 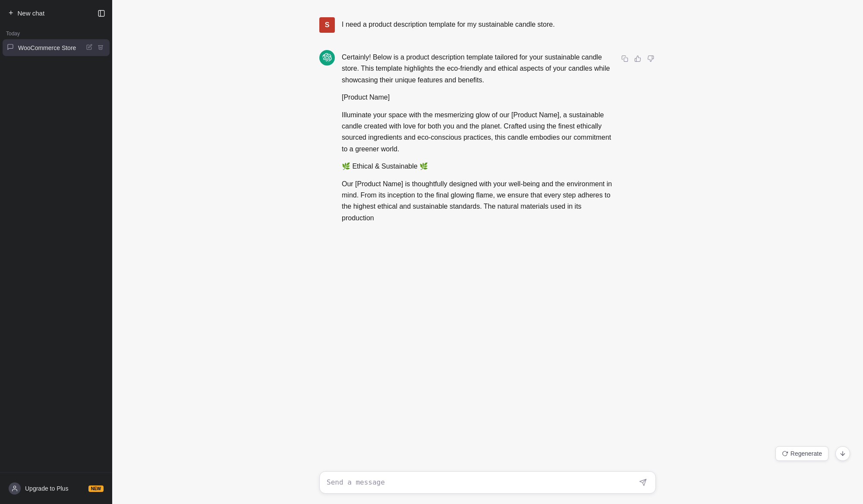 What do you see at coordinates (47, 488) in the screenshot?
I see `upgrade-label: Upgrade to Plus` at bounding box center [47, 488].